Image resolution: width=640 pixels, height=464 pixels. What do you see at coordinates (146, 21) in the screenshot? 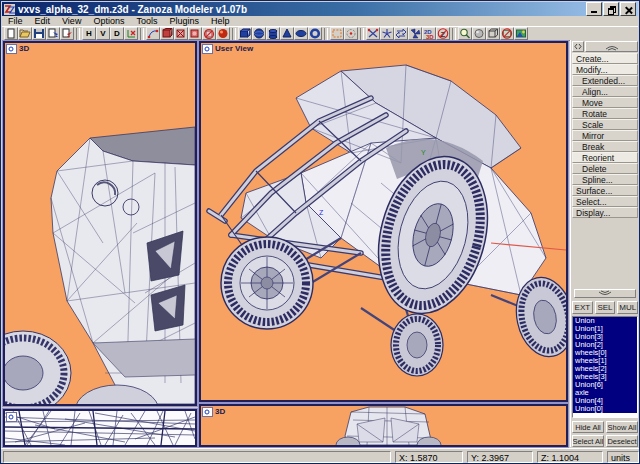
I see `menu-item: Tools` at bounding box center [146, 21].